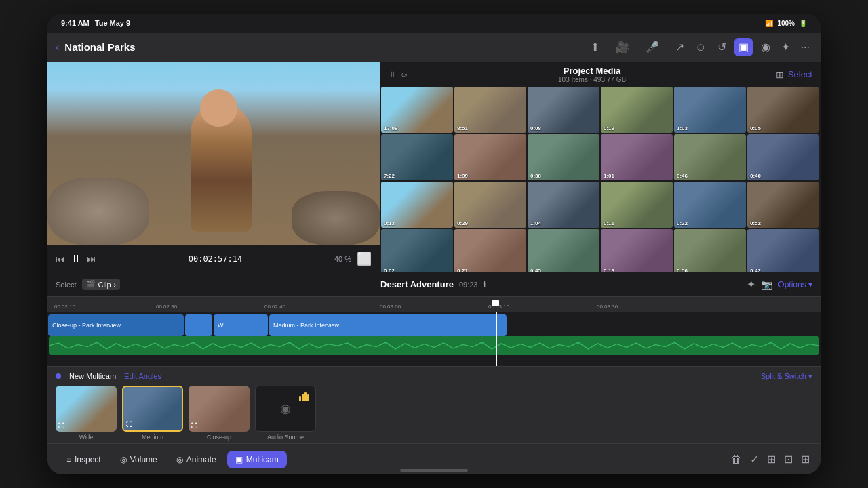 The height and width of the screenshot is (488, 868). Describe the element at coordinates (595, 47) in the screenshot. I see `export-icon: ⬆` at that location.